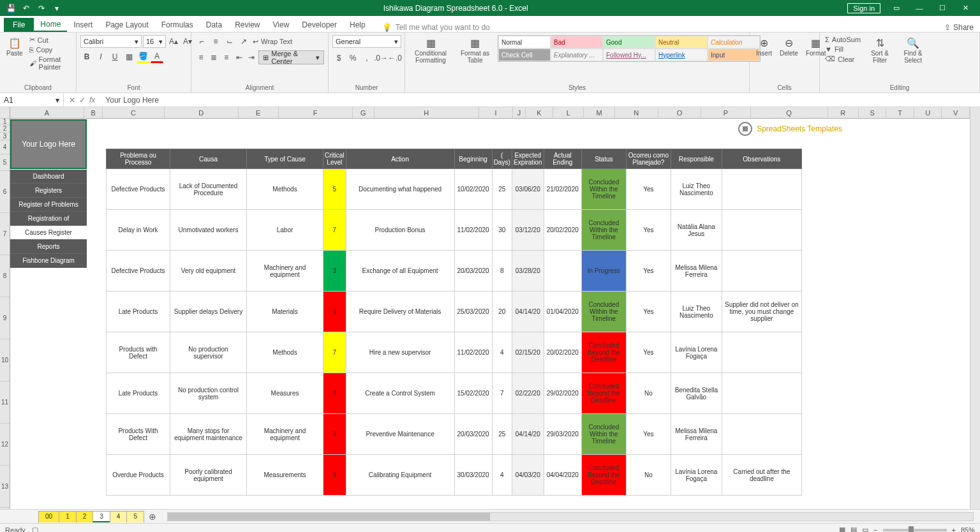  I want to click on table-cell: Concluded Beyond the Deadline, so click(604, 394).